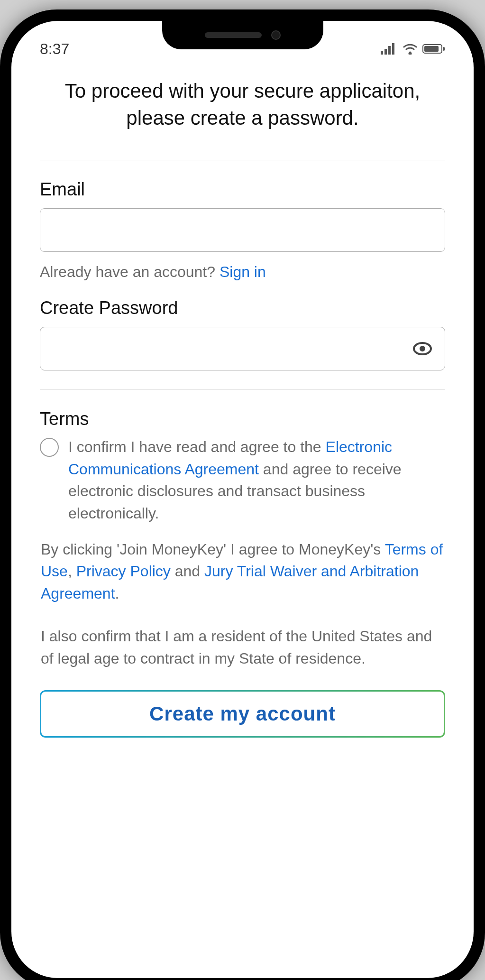 This screenshot has width=485, height=980. I want to click on password-field-group: Create Password, so click(243, 334).